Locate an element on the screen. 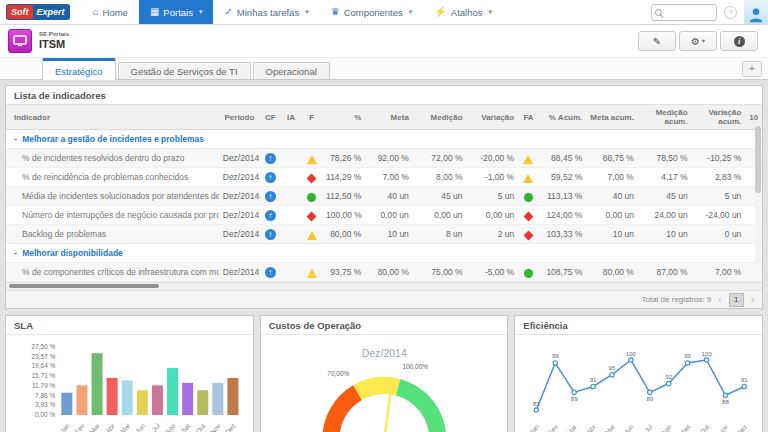 The image size is (768, 432). nav-atalhos: ⚡ Atalhos ▾ is located at coordinates (463, 12).